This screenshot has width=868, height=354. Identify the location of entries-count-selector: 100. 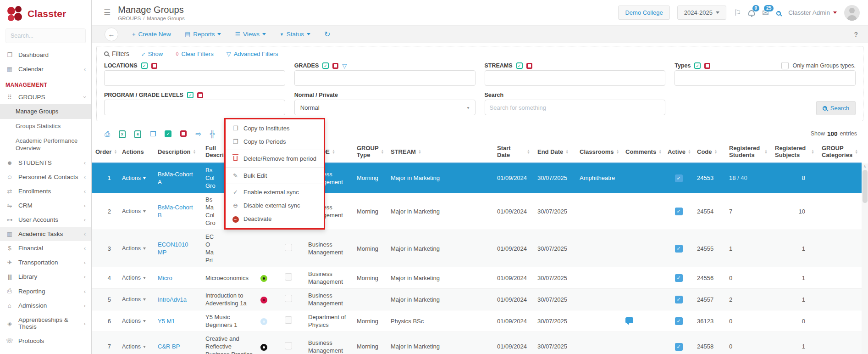
(833, 134).